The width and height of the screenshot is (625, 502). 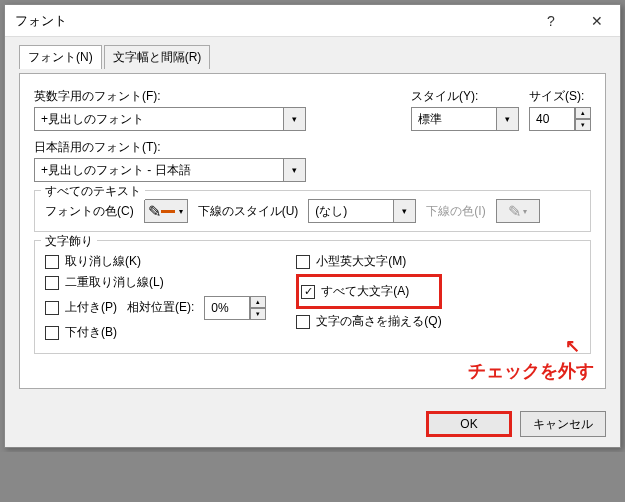 I want to click on window-title: フォント, so click(x=36, y=21).